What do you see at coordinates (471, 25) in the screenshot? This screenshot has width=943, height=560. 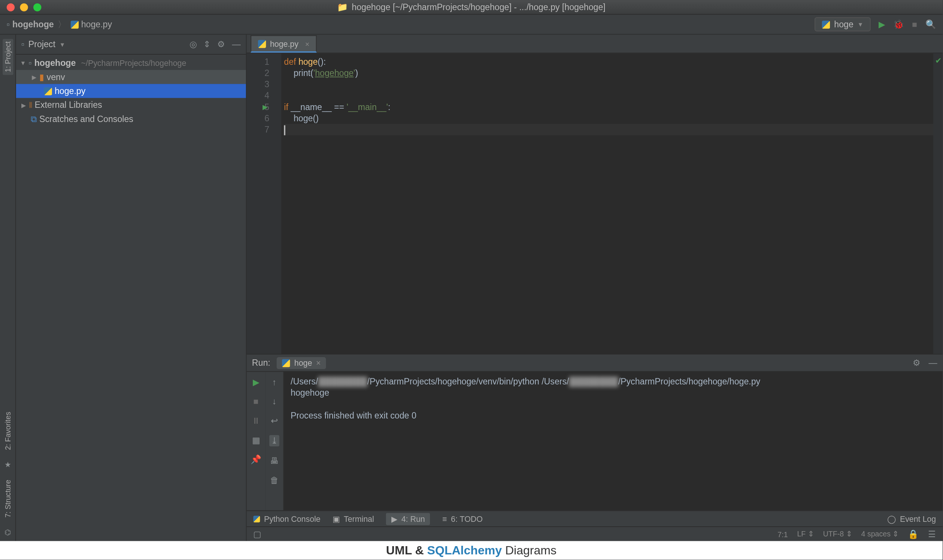 I see `toolbar: ▫ hogehoge 〉 hoge.py hoge ▼ ▶ 🐞 ■ 🔍` at bounding box center [471, 25].